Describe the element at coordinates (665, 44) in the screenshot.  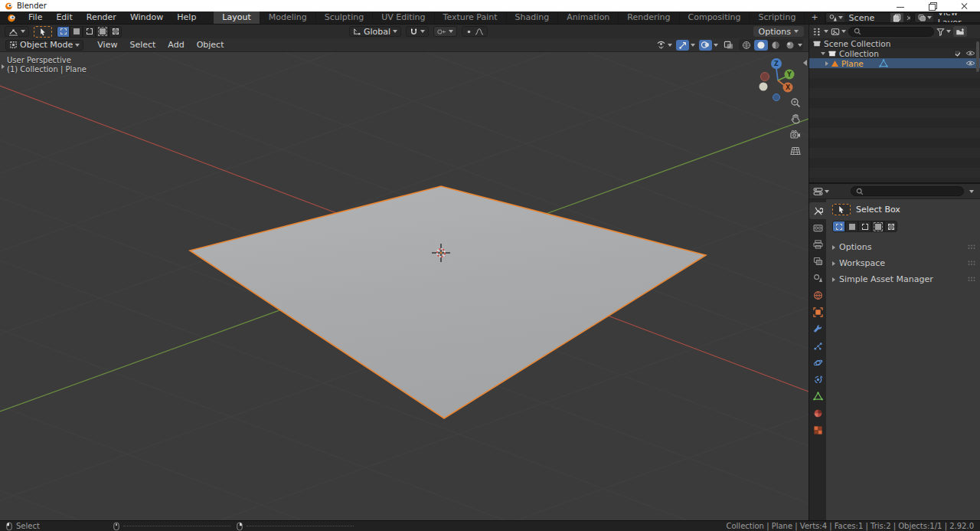
I see `object-visibility-dropdown` at that location.